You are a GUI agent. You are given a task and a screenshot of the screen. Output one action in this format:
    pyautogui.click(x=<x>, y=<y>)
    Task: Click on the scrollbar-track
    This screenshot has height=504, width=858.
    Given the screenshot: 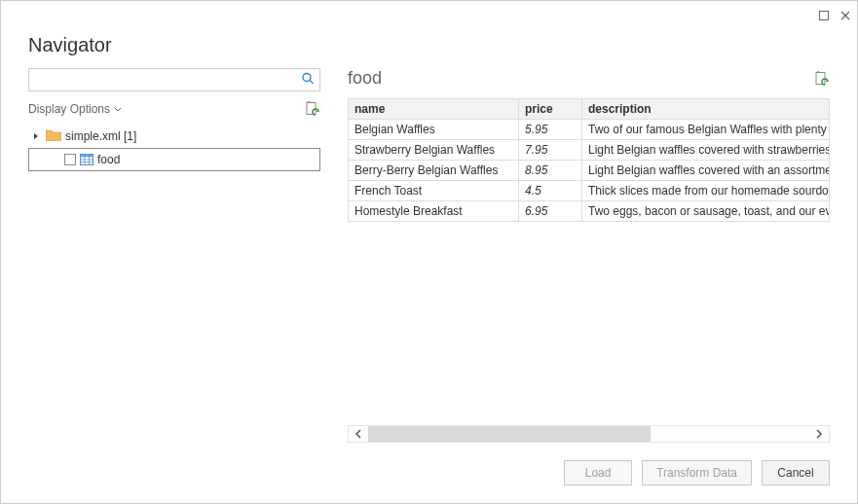 What is the action you would take?
    pyautogui.click(x=588, y=434)
    